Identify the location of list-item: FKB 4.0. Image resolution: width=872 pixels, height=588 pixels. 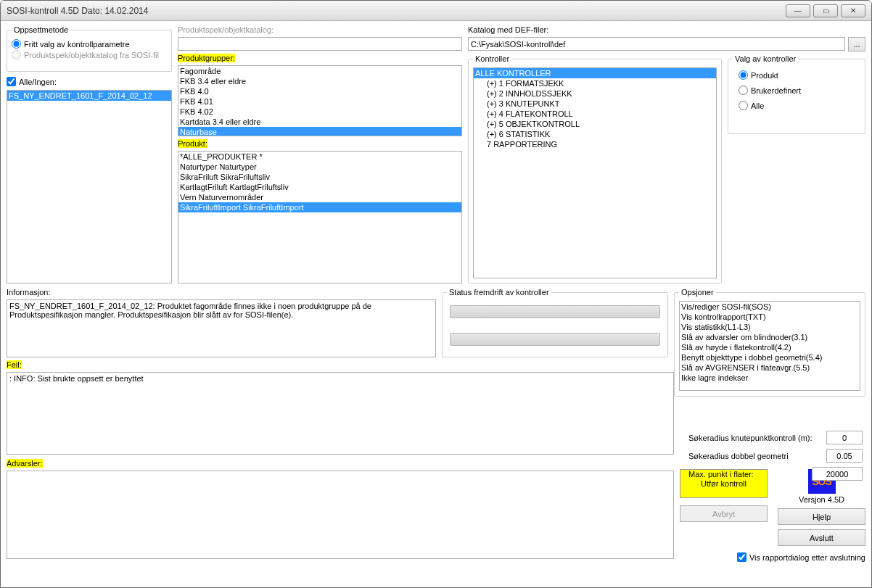
(320, 91).